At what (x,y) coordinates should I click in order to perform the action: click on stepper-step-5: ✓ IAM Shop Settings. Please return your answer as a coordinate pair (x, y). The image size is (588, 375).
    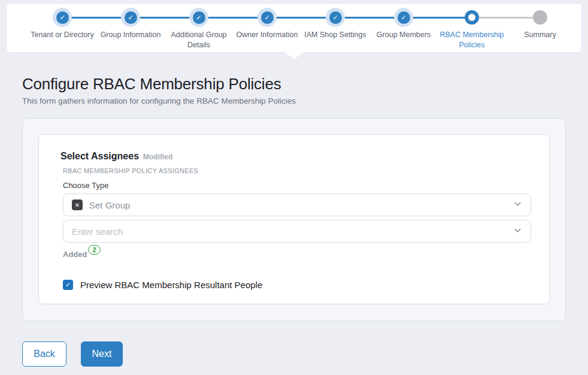
    Looking at the image, I should click on (335, 29).